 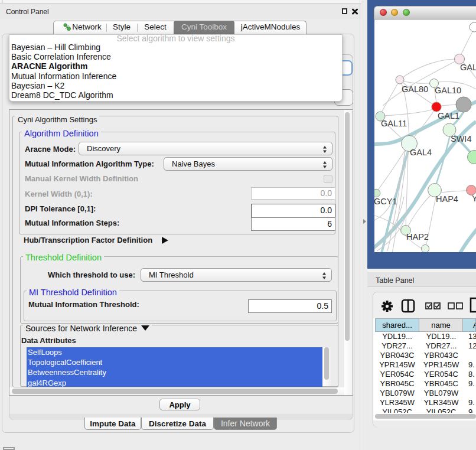 What do you see at coordinates (468, 67) in the screenshot?
I see `svg-text: GAL7` at bounding box center [468, 67].